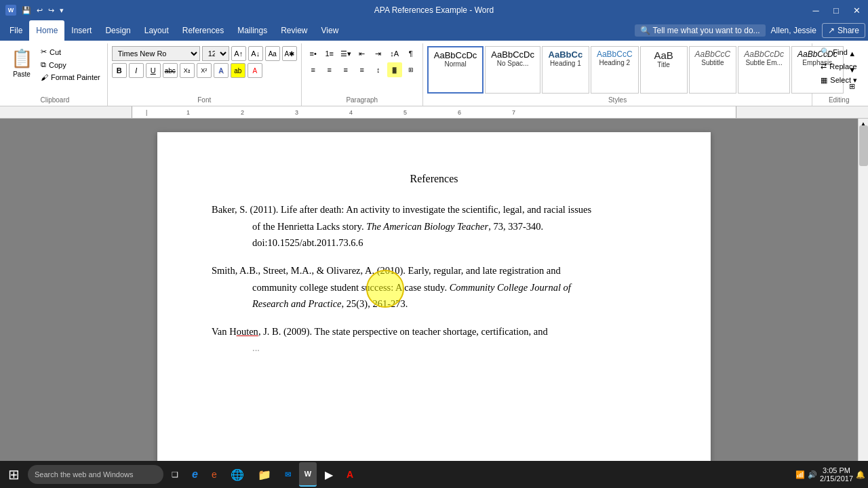 The width and height of the screenshot is (868, 488). I want to click on editing-content: 🔍 Find ⇄ Replace ▦ Select ▾, so click(839, 70).